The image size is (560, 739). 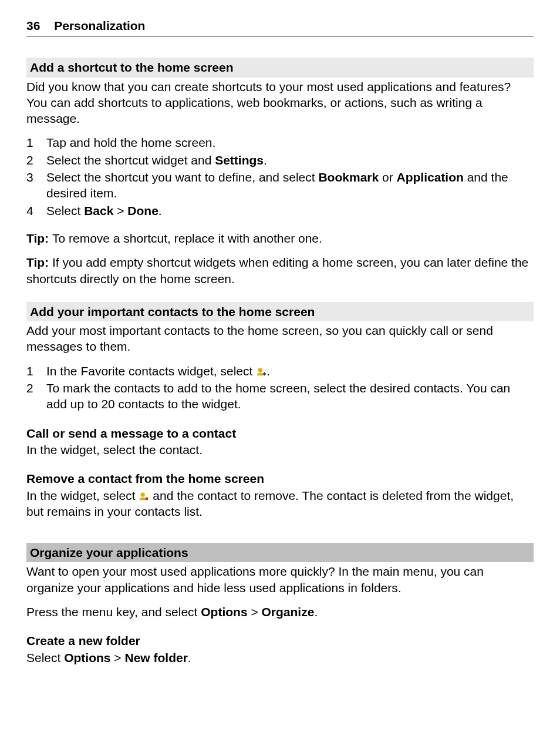 I want to click on body-text: Press the menu key, and select Options >…, so click(x=280, y=612).